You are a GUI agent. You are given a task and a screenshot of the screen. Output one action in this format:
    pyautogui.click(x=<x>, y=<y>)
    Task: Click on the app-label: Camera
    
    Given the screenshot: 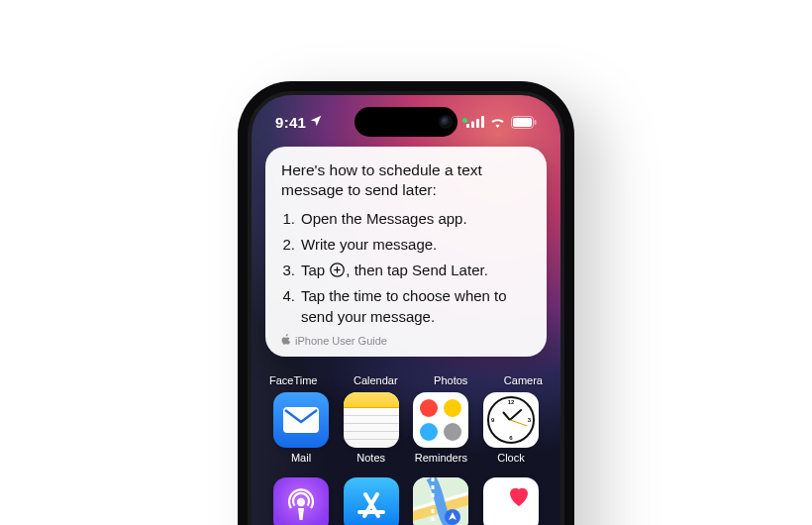 What is the action you would take?
    pyautogui.click(x=523, y=380)
    